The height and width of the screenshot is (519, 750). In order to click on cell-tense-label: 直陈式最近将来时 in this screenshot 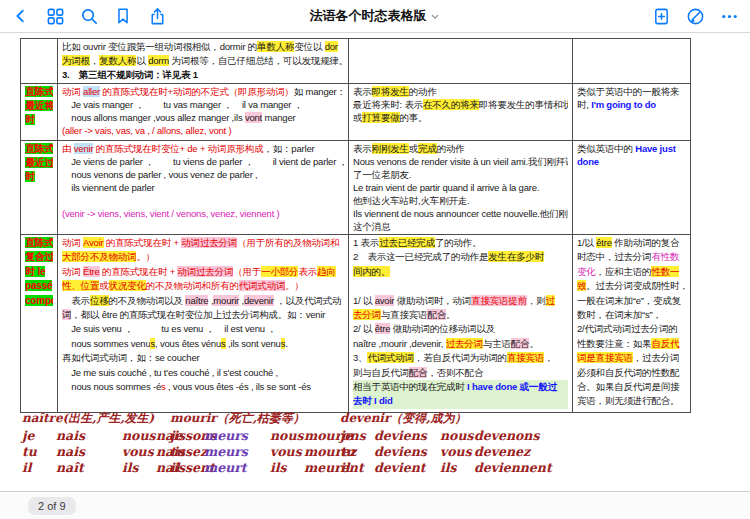, I will do `click(40, 112)`.